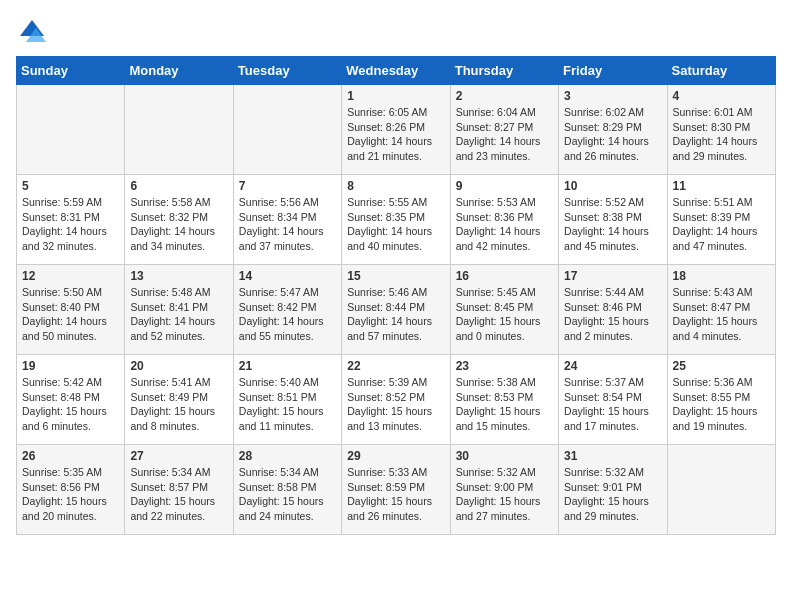 Image resolution: width=792 pixels, height=612 pixels. Describe the element at coordinates (613, 130) in the screenshot. I see `calendar-cell: 3Sunrise: 6:02 AM Sunset: 8:29 PM Daylig…` at that location.